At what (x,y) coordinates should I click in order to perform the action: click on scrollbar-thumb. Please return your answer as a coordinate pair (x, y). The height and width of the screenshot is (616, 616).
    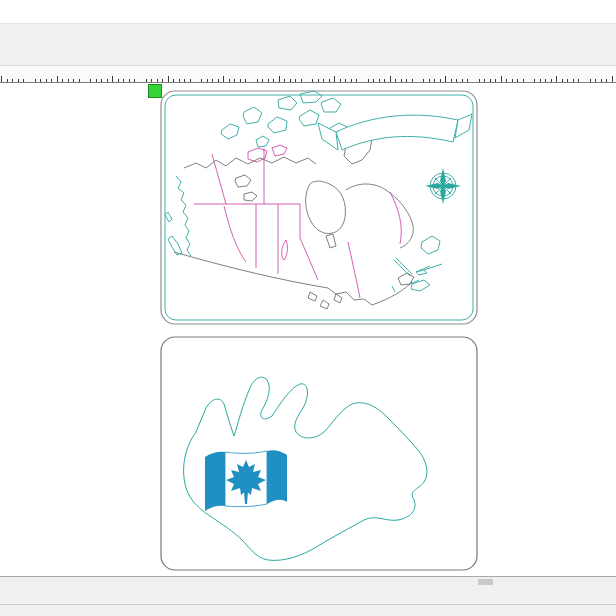
    Looking at the image, I should click on (486, 582).